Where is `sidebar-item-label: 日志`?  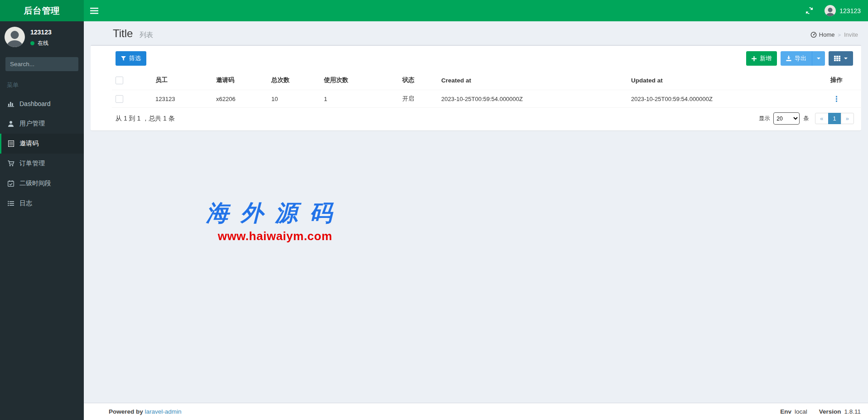
sidebar-item-label: 日志 is located at coordinates (26, 203).